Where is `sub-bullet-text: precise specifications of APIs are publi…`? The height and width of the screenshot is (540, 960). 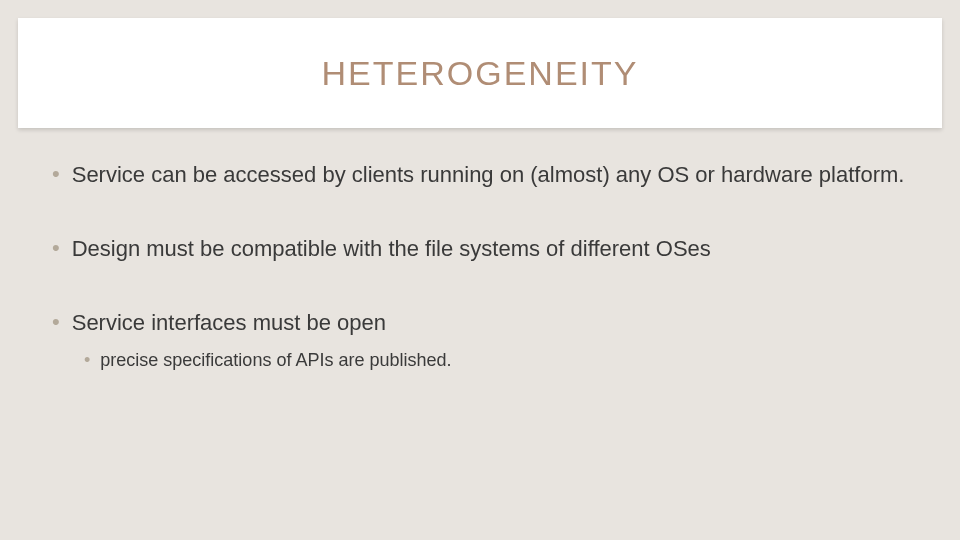 sub-bullet-text: precise specifications of APIs are publi… is located at coordinates (276, 360).